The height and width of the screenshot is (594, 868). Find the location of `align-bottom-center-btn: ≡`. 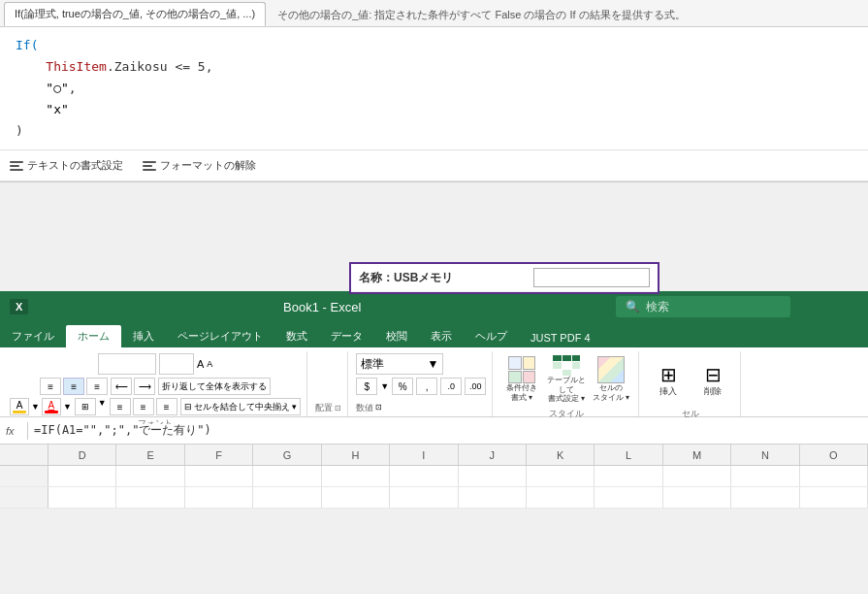

align-bottom-center-btn: ≡ is located at coordinates (144, 407).